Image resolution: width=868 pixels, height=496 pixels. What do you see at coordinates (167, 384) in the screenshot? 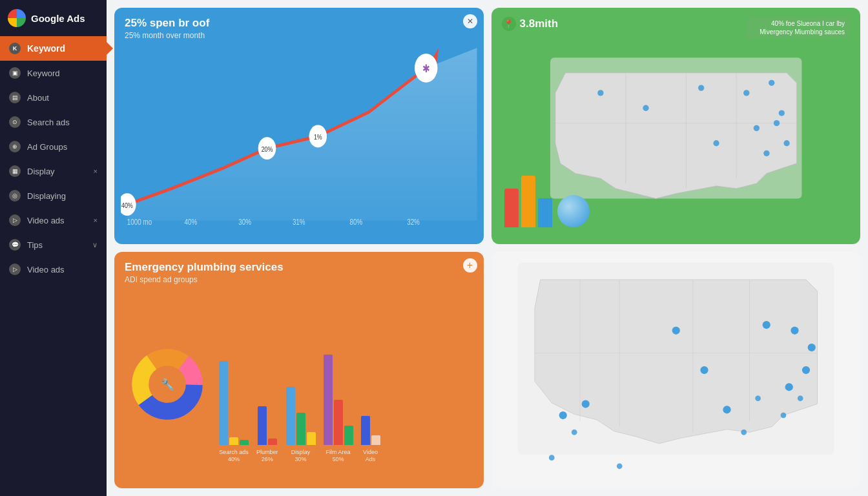
I see `donut-chart-area: 🔧` at bounding box center [167, 384].